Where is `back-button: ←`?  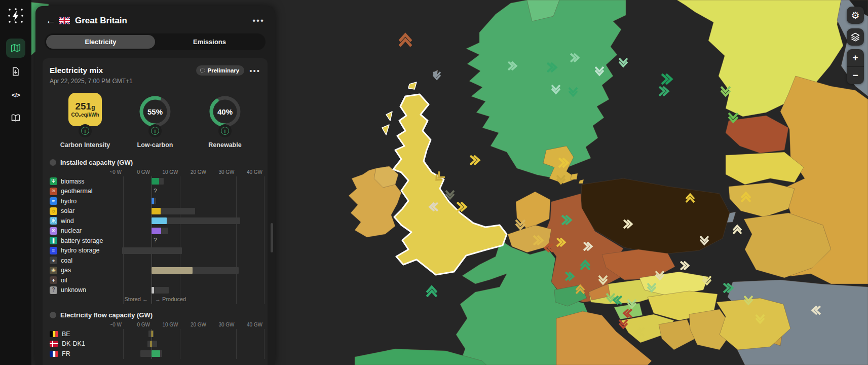
back-button: ← is located at coordinates (52, 20).